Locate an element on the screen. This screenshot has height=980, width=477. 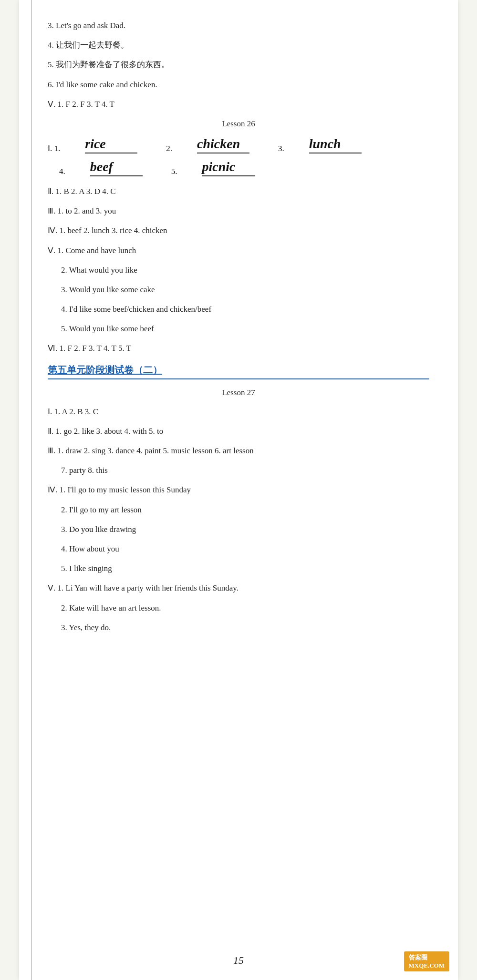
num2: 2. is located at coordinates (169, 149).